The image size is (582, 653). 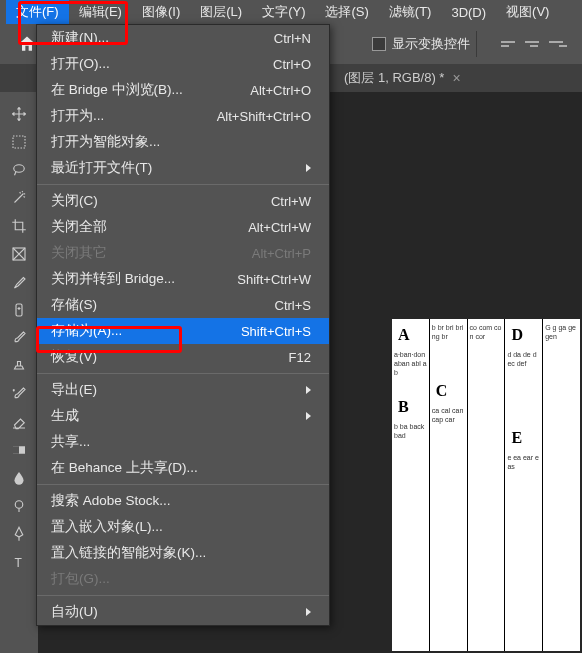 I want to click on menu-item-open-as-smart-object: 打开为智能对象..., so click(x=183, y=142).